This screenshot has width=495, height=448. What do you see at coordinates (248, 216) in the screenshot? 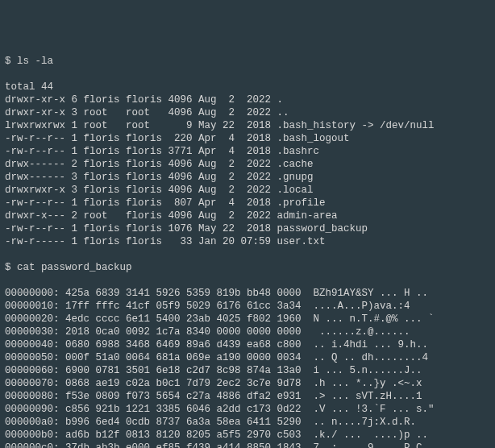
I see `ls-row: drwxr-x--- 2 root floris 4096 Aug 2 2022…` at bounding box center [248, 216].